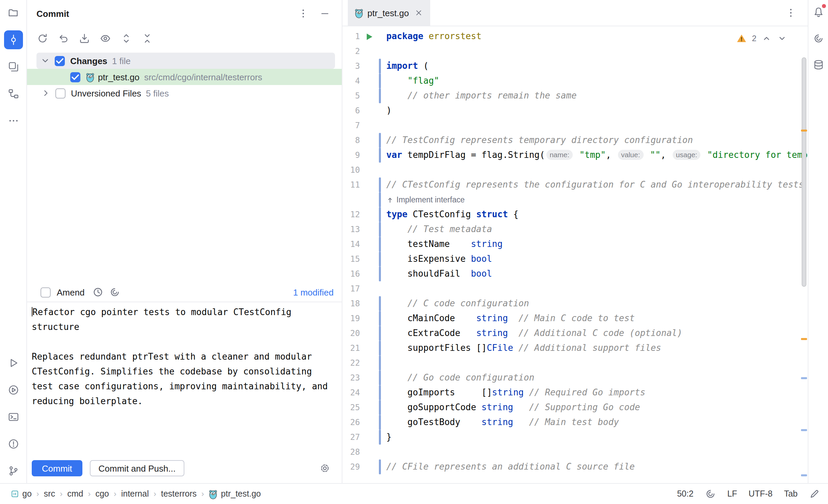 The height and width of the screenshot is (504, 828). What do you see at coordinates (13, 94) in the screenshot?
I see `structure-tool-button` at bounding box center [13, 94].